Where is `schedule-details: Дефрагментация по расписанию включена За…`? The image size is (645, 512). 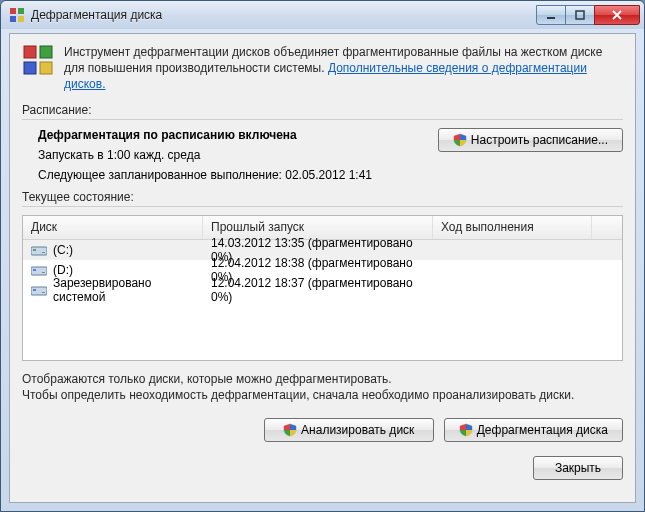
schedule-details: Дефрагментация по расписанию включена За… is located at coordinates (197, 155).